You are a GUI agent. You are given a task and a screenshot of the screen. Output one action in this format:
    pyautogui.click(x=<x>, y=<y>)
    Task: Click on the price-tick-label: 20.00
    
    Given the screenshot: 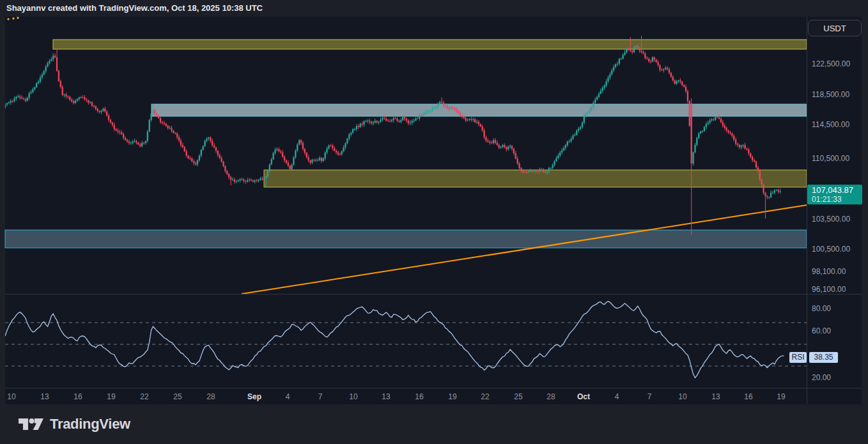 What is the action you would take?
    pyautogui.click(x=821, y=378)
    